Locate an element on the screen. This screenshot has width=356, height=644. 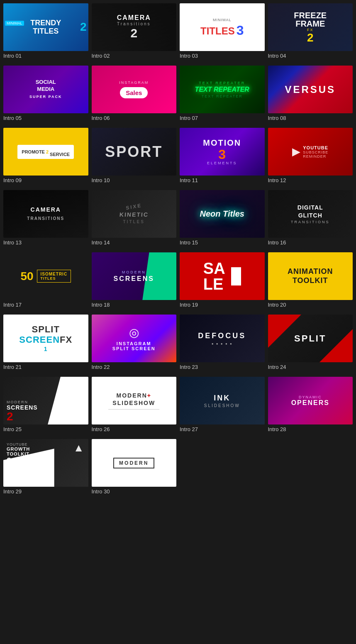
label-03: Intro 03 is located at coordinates (222, 56).